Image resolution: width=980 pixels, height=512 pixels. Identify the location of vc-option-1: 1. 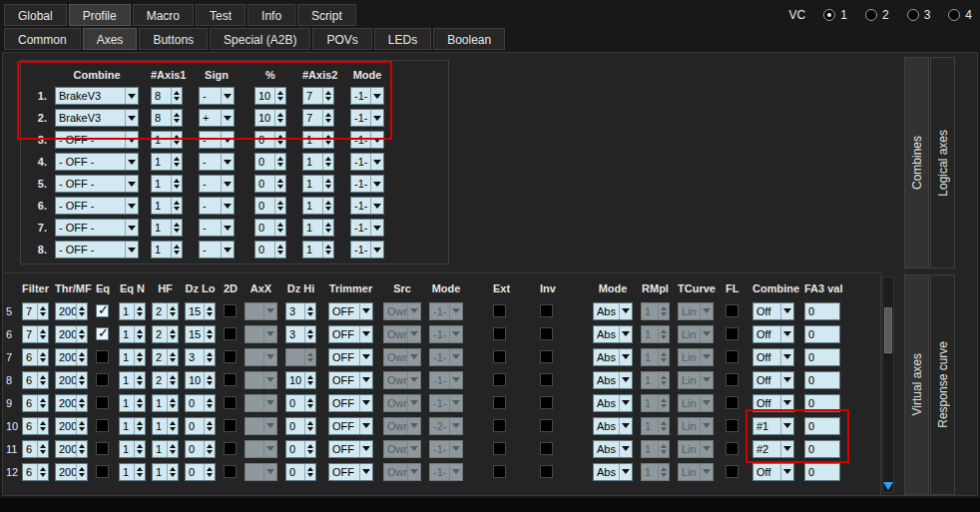
(835, 15).